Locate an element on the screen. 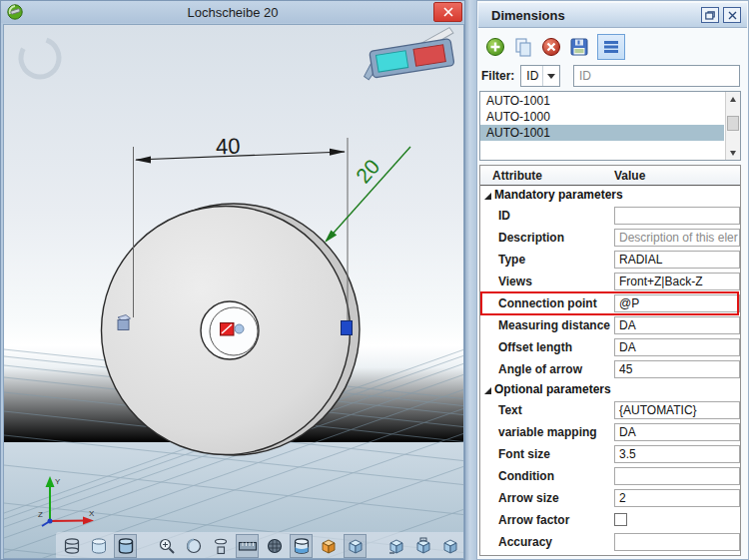 The height and width of the screenshot is (560, 749). attribute-label: Accuracy is located at coordinates (525, 542).